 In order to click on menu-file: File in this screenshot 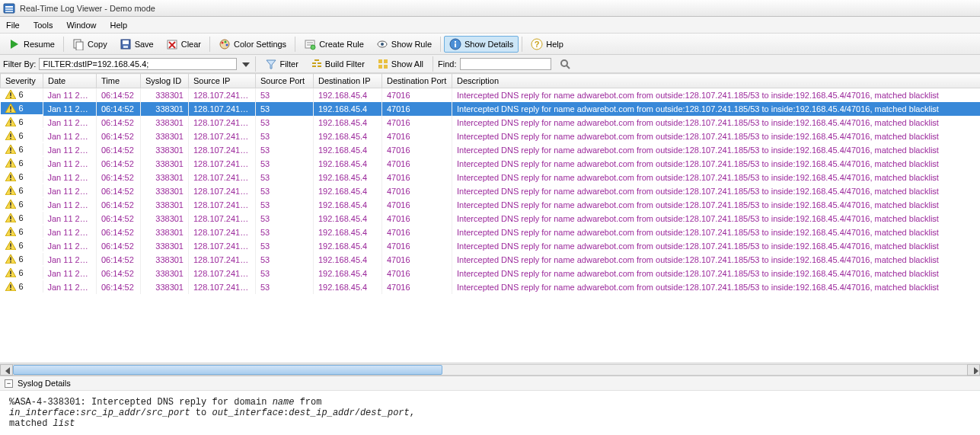, I will do `click(13, 25)`.